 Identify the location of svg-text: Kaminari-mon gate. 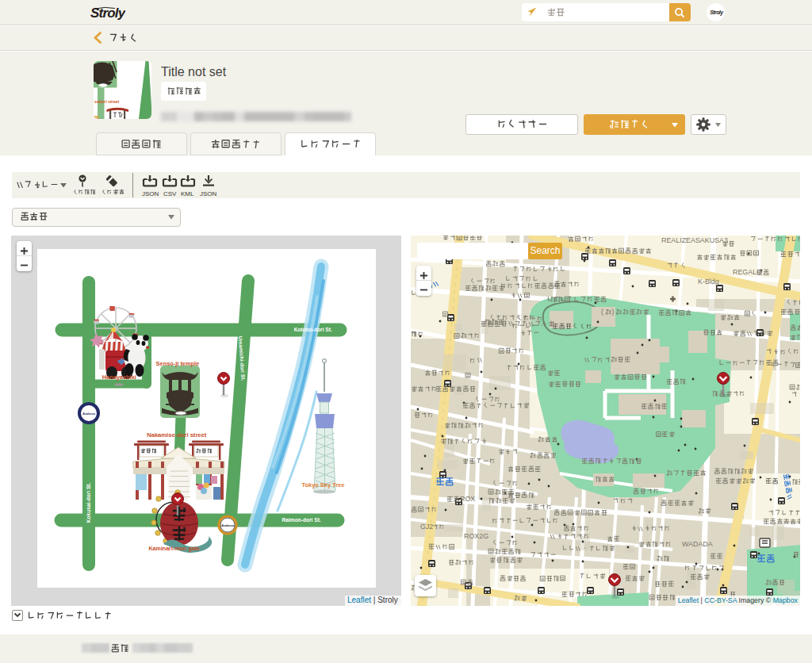
(174, 549).